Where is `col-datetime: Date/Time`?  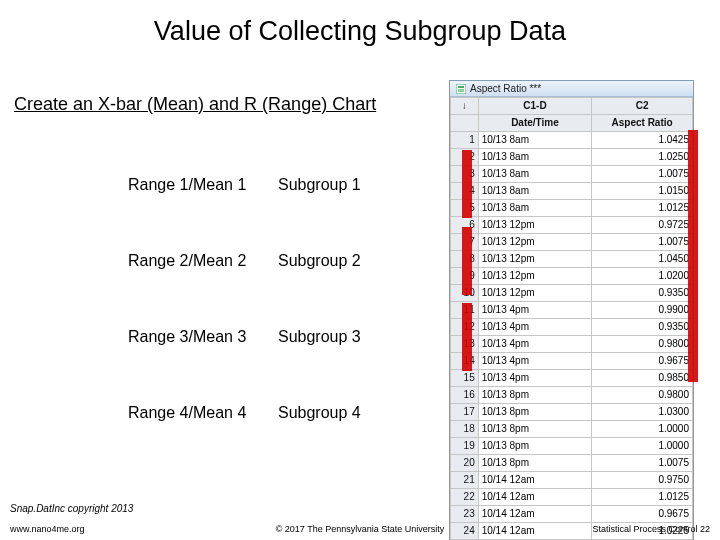
col-datetime: Date/Time is located at coordinates (534, 124).